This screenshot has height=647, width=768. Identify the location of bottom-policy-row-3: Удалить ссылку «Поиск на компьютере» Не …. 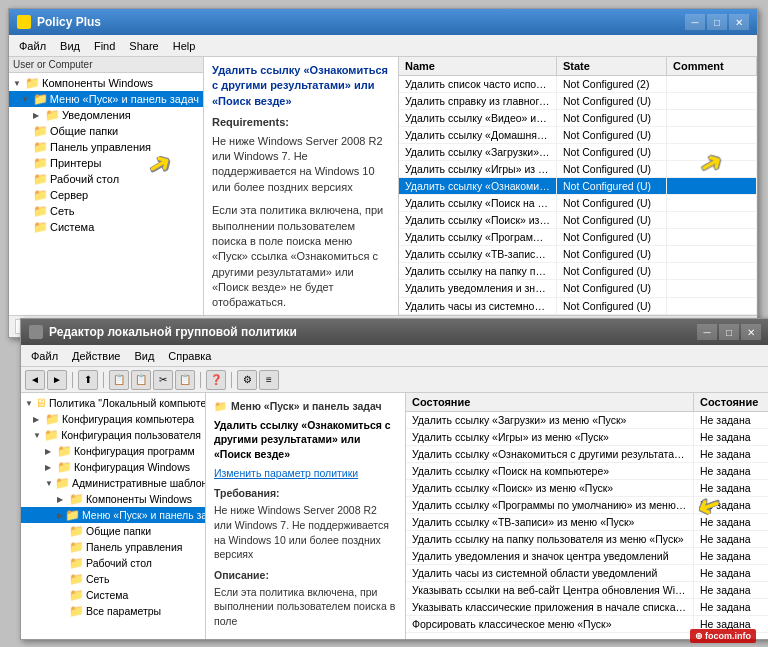
(587, 472).